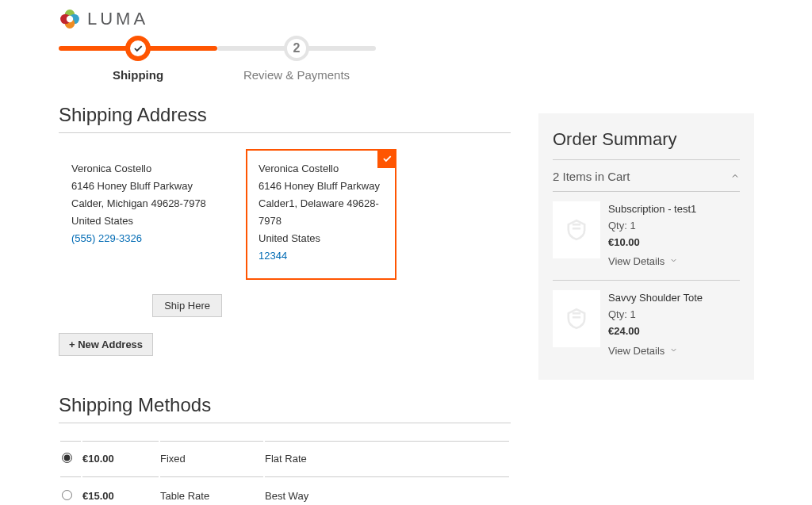  What do you see at coordinates (117, 19) in the screenshot?
I see `brand-name: LUMA` at bounding box center [117, 19].